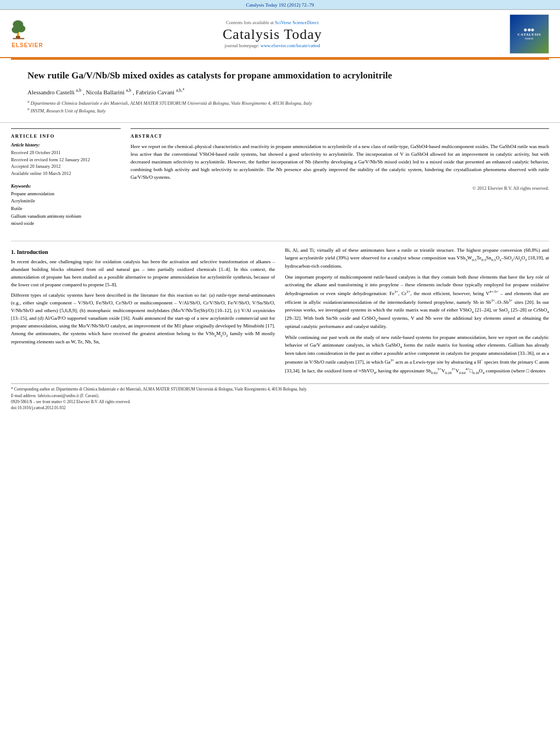 The image size is (560, 741). I want to click on article-title: New rutile Ga/V/Nb/Sb mixed oxides as ca…, so click(280, 76).